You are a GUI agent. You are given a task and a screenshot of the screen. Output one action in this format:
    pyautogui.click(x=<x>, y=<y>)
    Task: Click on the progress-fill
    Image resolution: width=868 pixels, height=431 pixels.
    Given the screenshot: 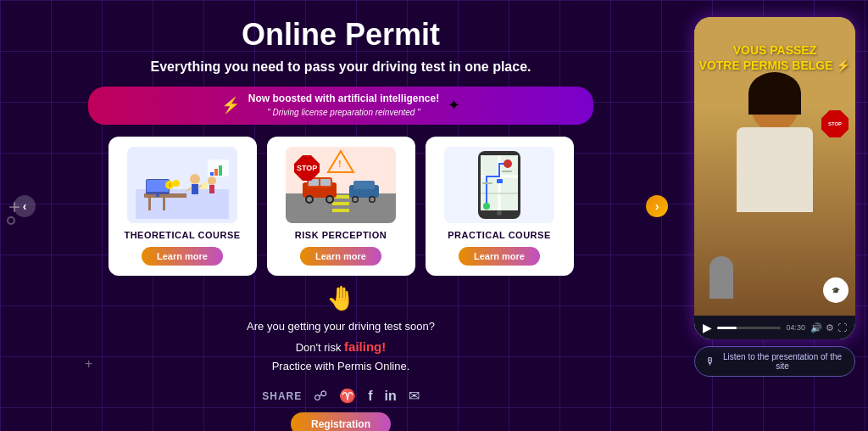 What is the action you would take?
    pyautogui.click(x=727, y=327)
    